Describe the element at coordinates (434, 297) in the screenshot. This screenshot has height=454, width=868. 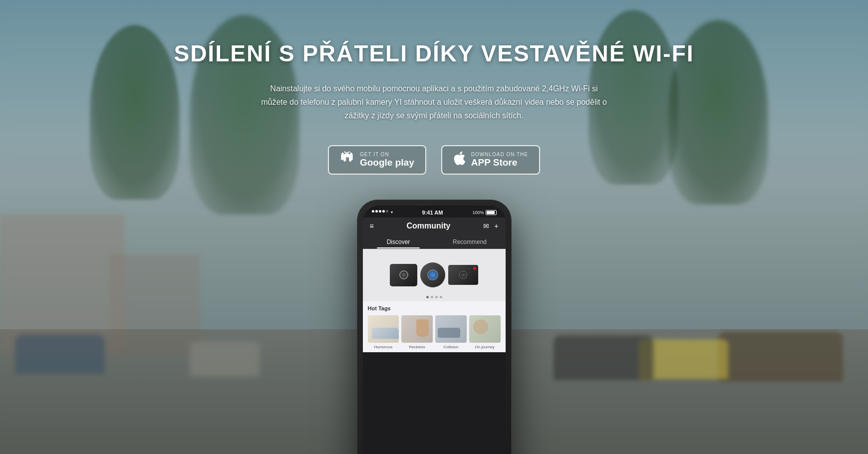
I see `slider-dots` at that location.